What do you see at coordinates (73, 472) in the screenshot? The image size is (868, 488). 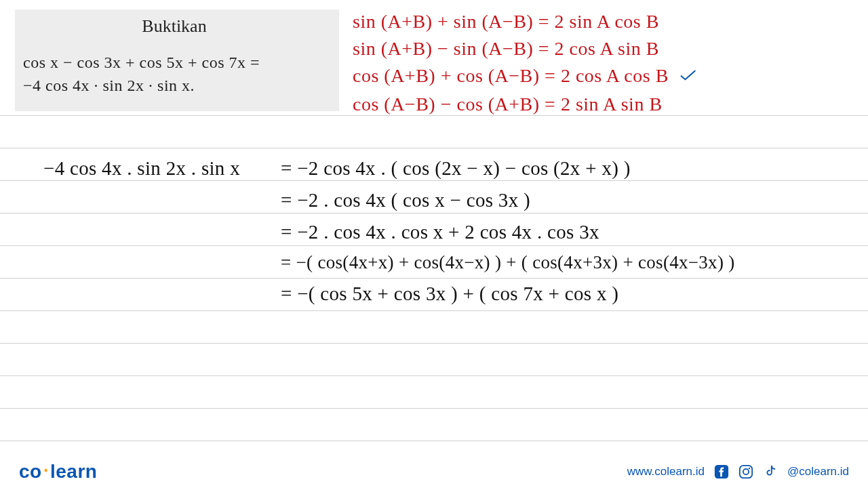 I see `brand-learn: learn` at bounding box center [73, 472].